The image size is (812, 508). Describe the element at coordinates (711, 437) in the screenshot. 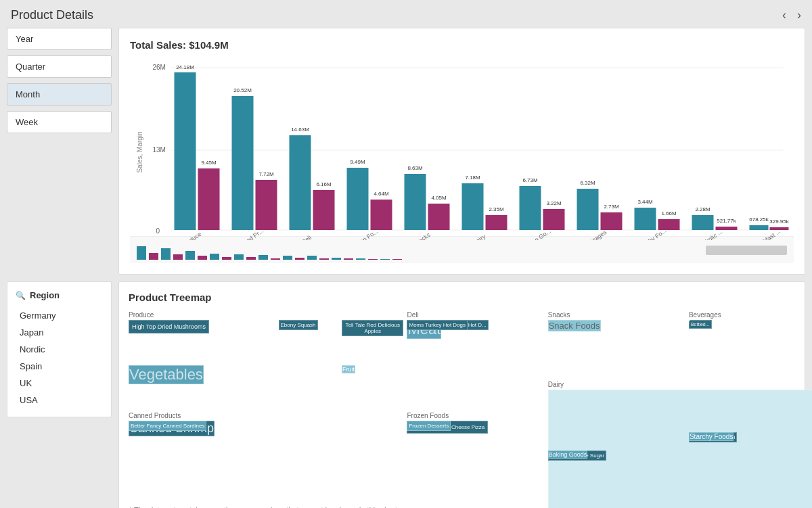

I see `tm-cell-starchy: Starchy Foods` at that location.